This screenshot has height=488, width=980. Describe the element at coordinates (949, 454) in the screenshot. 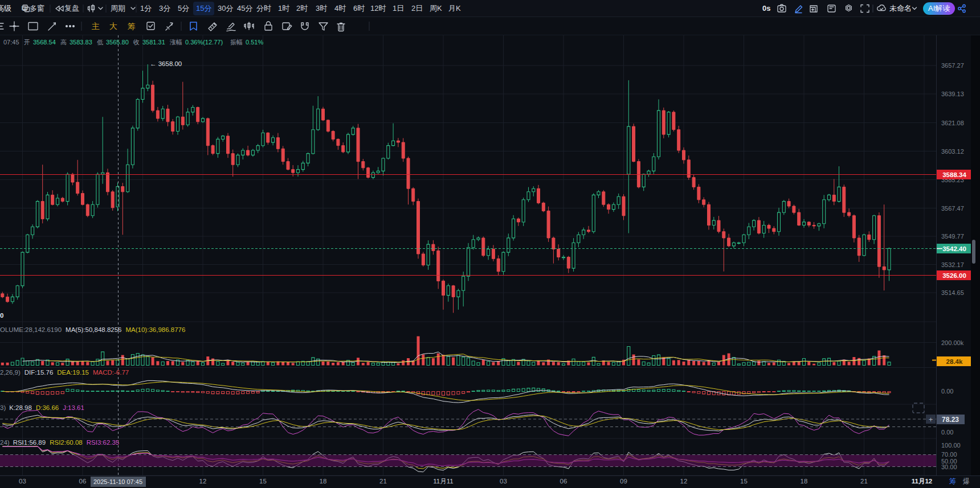

I see `svg-text: 70.00` at that location.